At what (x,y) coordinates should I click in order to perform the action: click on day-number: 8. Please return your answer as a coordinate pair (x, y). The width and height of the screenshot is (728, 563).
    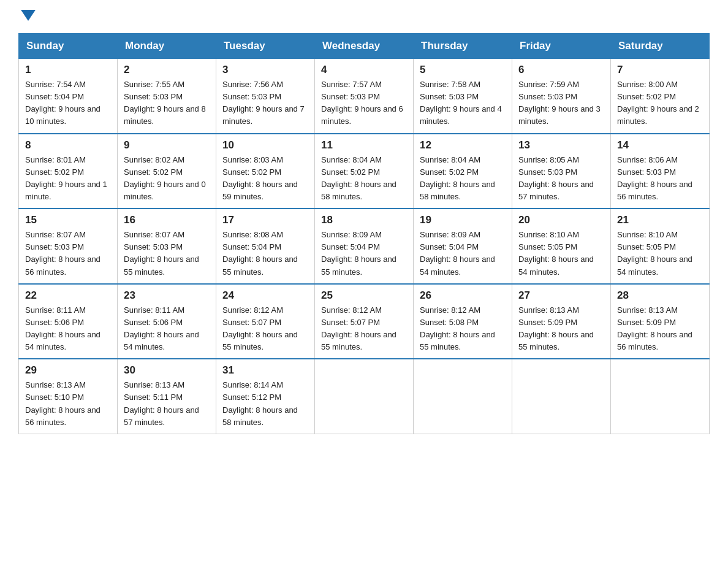
    Looking at the image, I should click on (68, 145).